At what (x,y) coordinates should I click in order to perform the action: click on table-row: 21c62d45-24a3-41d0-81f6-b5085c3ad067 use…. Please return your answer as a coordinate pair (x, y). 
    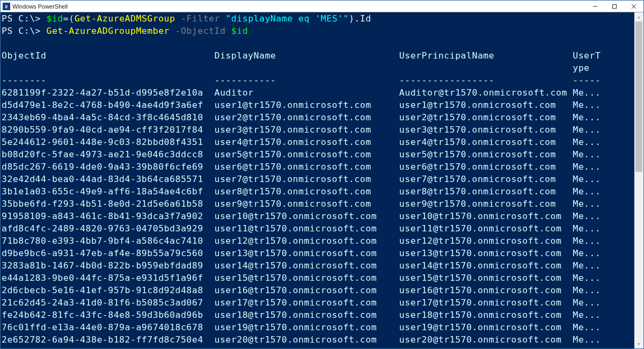
    Looking at the image, I should click on (318, 303).